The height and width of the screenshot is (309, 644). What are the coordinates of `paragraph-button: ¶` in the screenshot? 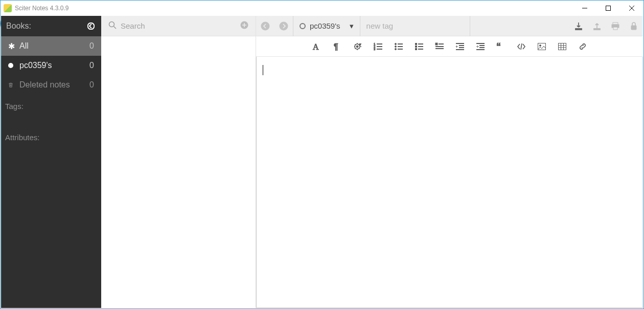 It's located at (337, 47).